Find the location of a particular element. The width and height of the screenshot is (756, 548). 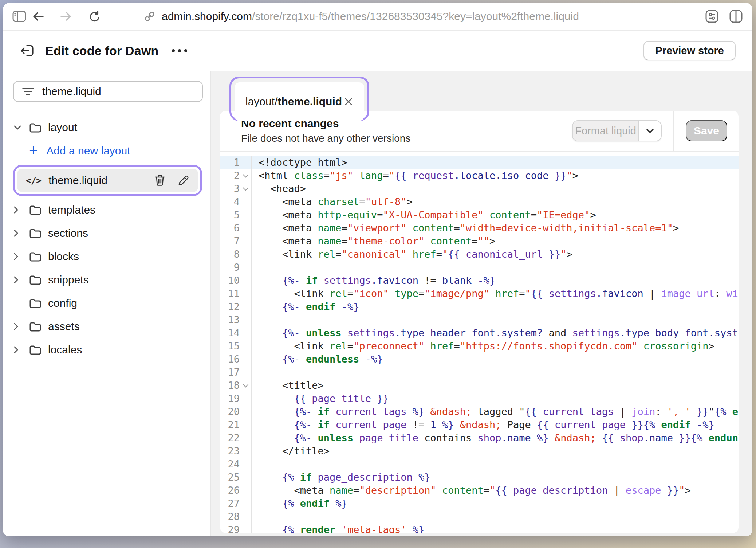

code-line-7: 7 <meta name="theme-color" content=""> is located at coordinates (479, 241).